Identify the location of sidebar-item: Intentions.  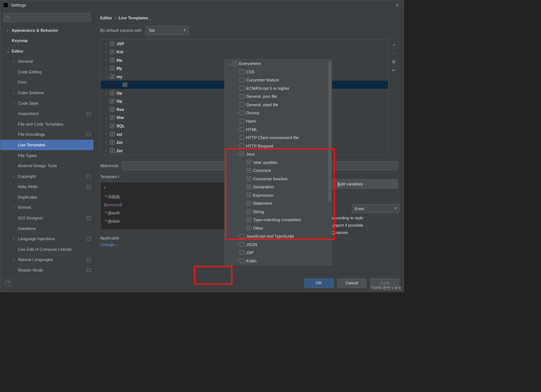
(47, 228).